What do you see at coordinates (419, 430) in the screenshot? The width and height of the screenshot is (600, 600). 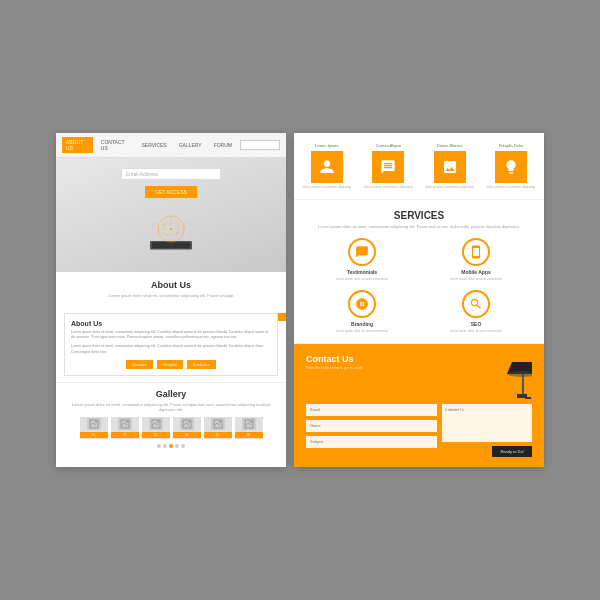 I see `contact-form: Ready to Go!` at bounding box center [419, 430].